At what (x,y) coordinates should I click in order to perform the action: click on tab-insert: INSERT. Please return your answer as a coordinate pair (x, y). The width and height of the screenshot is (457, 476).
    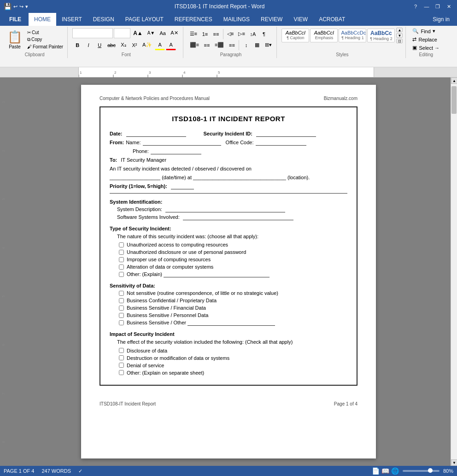
    Looking at the image, I should click on (72, 19).